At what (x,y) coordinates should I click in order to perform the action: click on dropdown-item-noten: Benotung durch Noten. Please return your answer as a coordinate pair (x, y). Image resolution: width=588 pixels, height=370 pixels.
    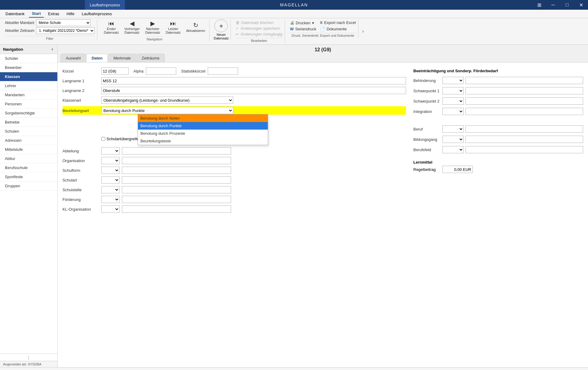
    Looking at the image, I should click on (203, 118).